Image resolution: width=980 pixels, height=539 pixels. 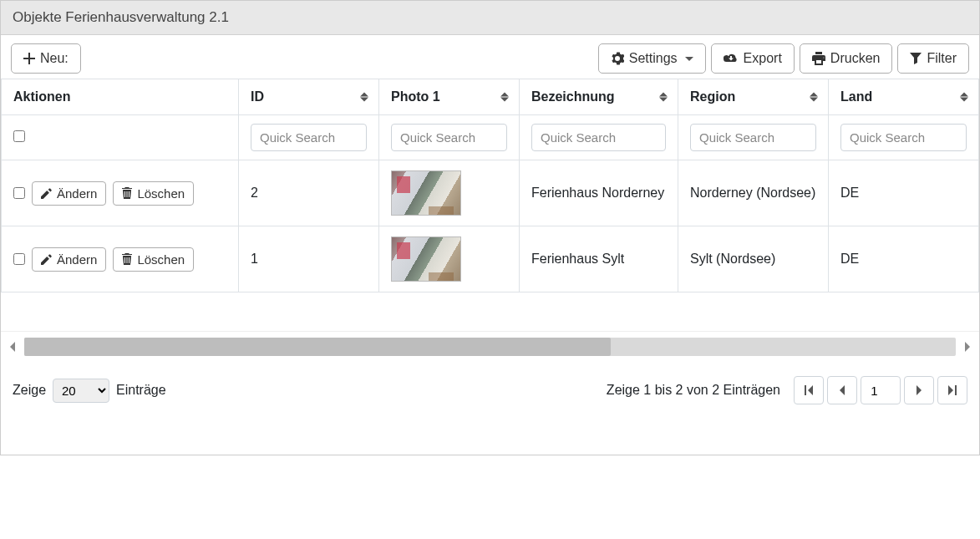 I want to click on col-header-land: Land, so click(x=904, y=97).